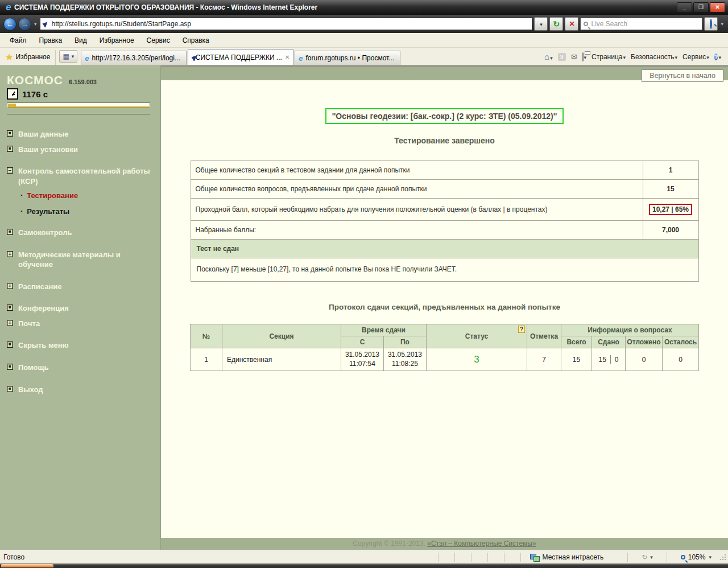 This screenshot has width=728, height=568. What do you see at coordinates (80, 308) in the screenshot?
I see `sidebar-item-conference: ■ Конференция` at bounding box center [80, 308].